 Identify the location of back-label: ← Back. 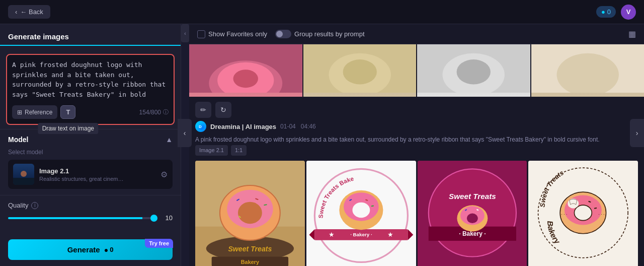
(32, 12).